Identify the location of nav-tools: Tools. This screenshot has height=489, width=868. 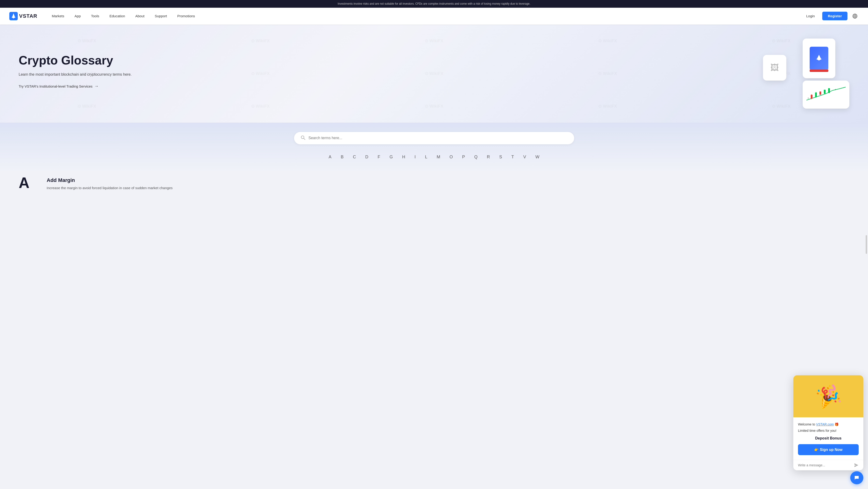
(95, 16).